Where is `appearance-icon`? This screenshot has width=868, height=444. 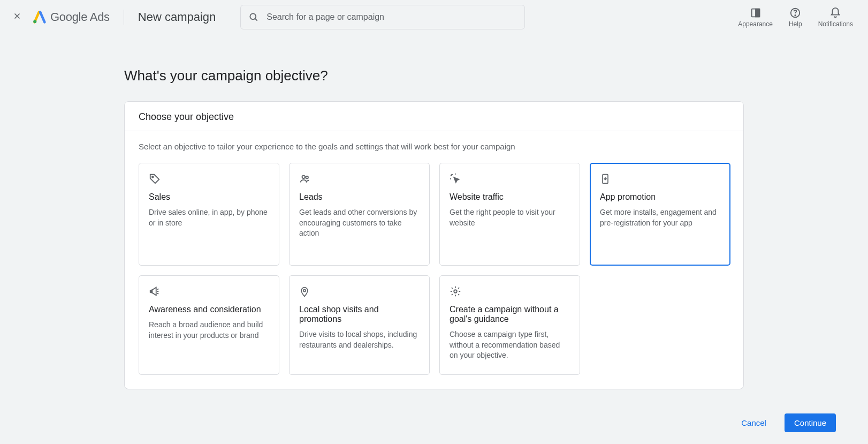 appearance-icon is located at coordinates (756, 13).